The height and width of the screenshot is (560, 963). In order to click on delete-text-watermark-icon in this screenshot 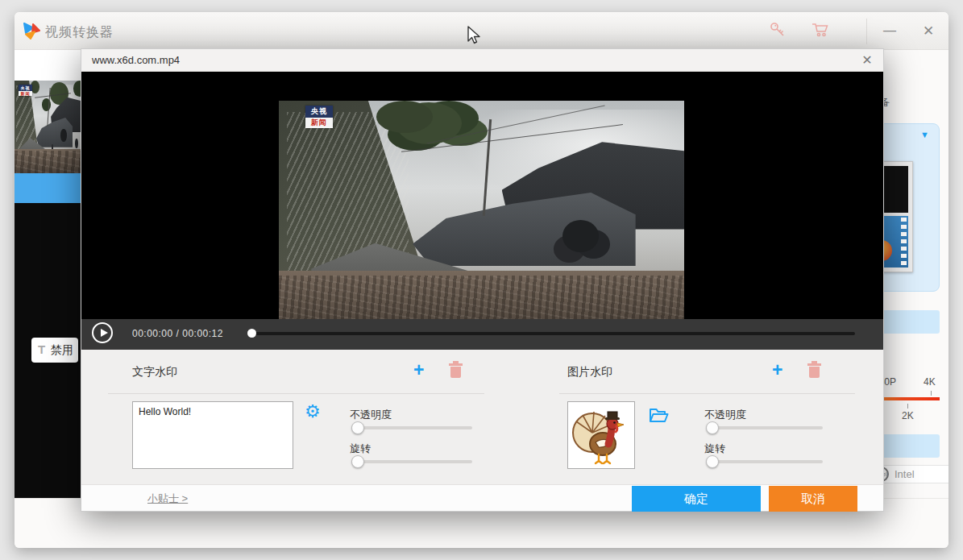, I will do `click(456, 372)`.